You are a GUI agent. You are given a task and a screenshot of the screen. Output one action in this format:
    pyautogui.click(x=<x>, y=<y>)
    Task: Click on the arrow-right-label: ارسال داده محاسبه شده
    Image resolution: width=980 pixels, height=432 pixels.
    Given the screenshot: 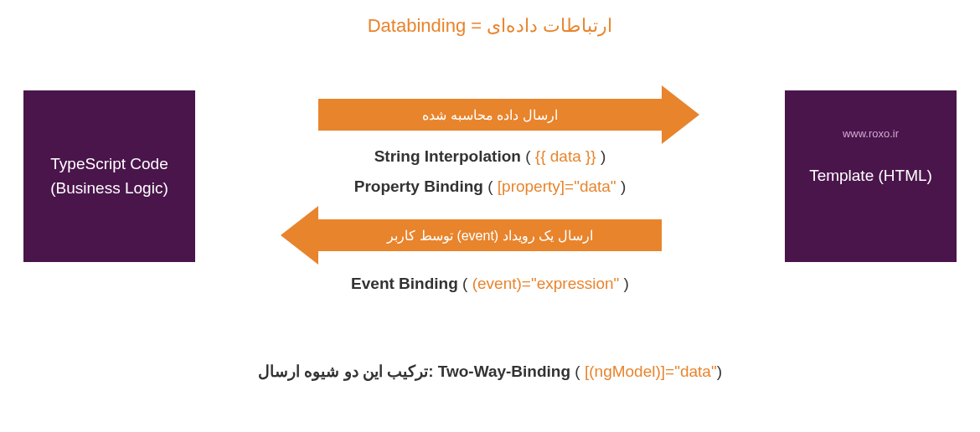 What is the action you would take?
    pyautogui.click(x=489, y=116)
    